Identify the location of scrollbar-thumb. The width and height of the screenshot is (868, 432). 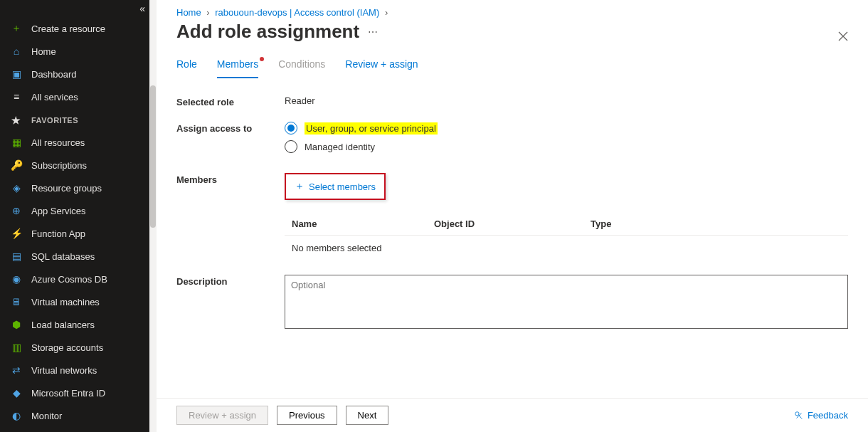
(153, 157).